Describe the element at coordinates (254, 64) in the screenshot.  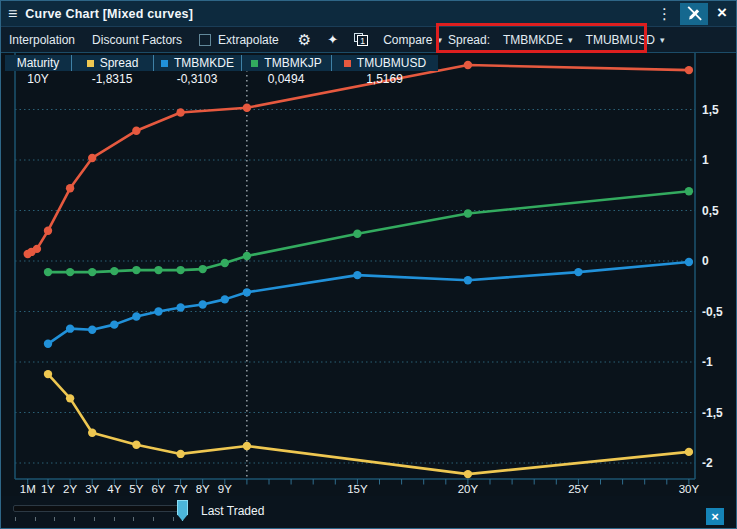
I see `tmbmkjp-swatch-icon` at that location.